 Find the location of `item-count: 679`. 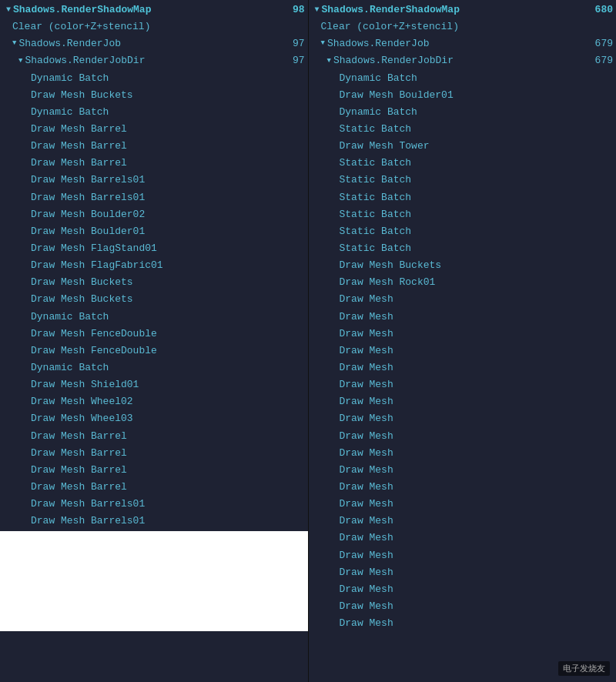

item-count: 679 is located at coordinates (604, 61).